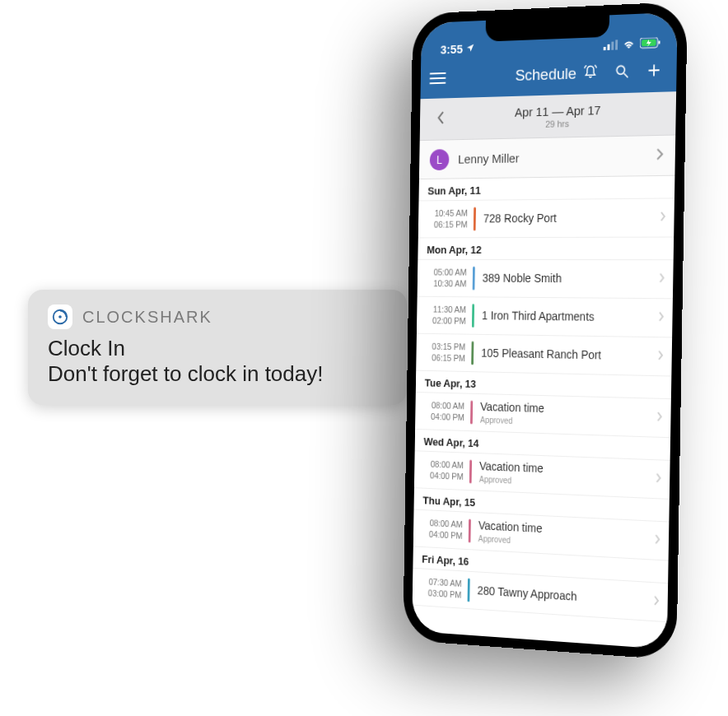 The height and width of the screenshot is (716, 728). Describe the element at coordinates (611, 44) in the screenshot. I see `signal-icon` at that location.